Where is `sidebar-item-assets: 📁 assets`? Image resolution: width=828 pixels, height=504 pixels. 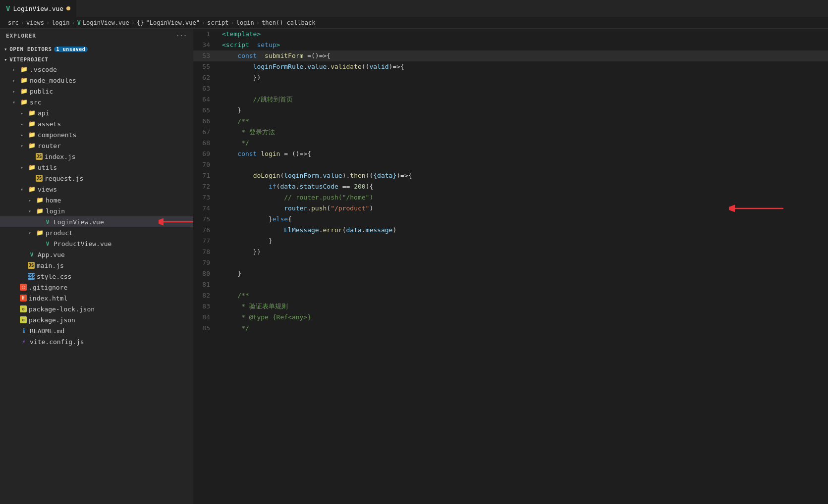
sidebar-item-assets: 📁 assets is located at coordinates (97, 124).